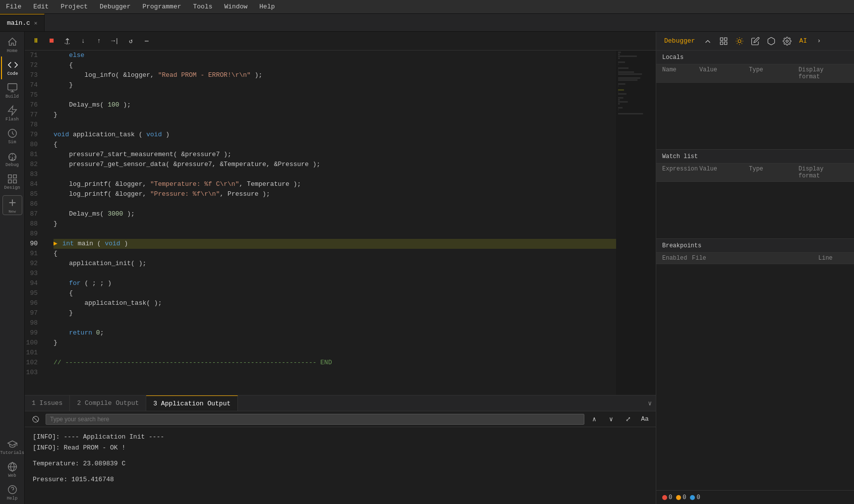  I want to click on restart-button: ↺, so click(131, 41).